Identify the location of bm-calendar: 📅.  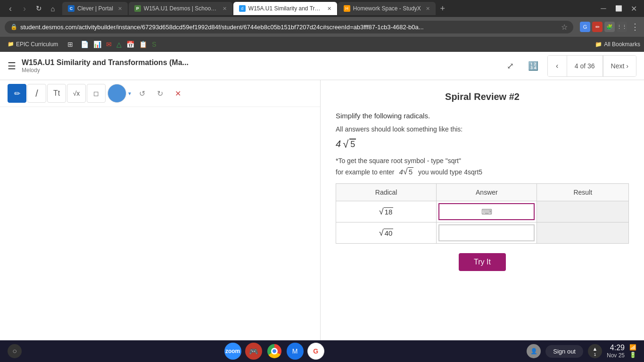
(130, 44).